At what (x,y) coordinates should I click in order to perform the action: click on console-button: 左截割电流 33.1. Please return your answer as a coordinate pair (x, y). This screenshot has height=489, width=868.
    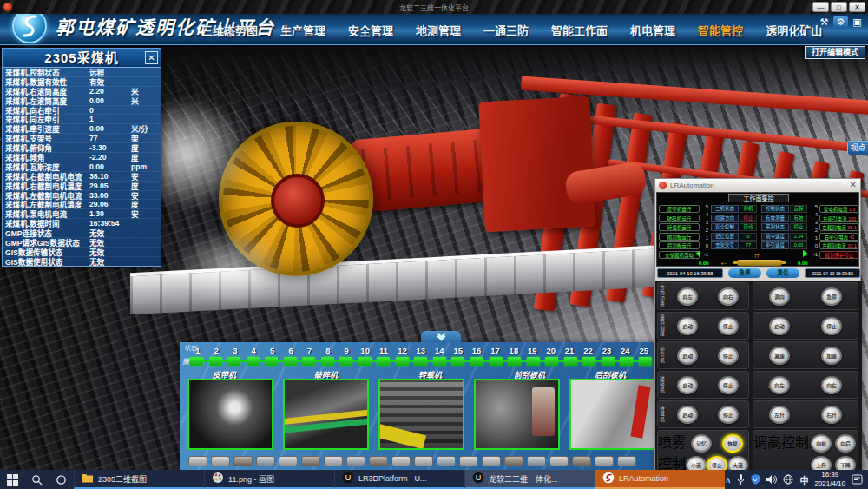
    Looking at the image, I should click on (839, 245).